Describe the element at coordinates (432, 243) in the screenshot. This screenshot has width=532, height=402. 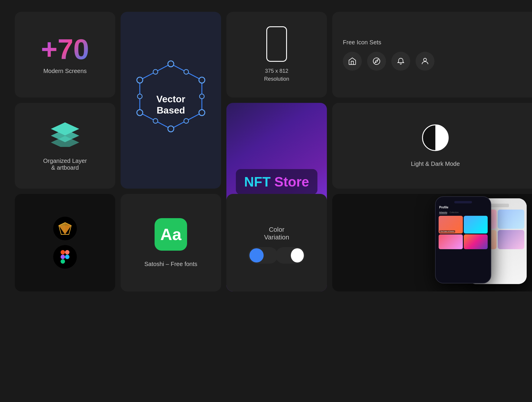
I see `phones-container: Profile Artworks Collection The Gates of…` at that location.